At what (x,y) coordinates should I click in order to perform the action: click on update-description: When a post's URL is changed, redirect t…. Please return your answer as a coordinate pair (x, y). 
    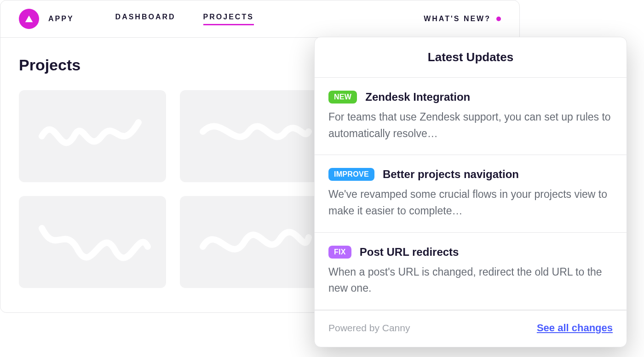
    Looking at the image, I should click on (471, 281).